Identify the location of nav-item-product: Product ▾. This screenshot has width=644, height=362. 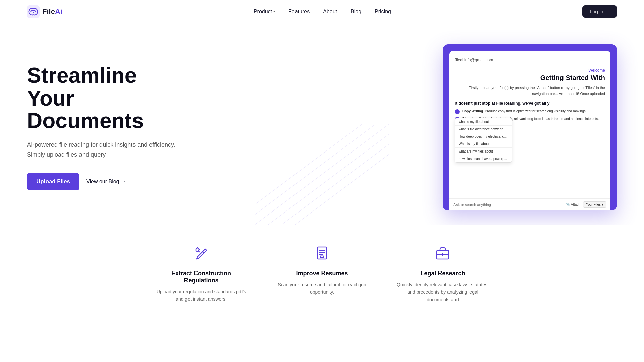
(264, 12).